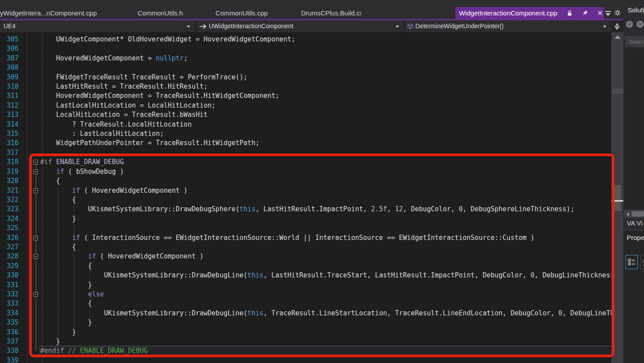 The width and height of the screenshot is (644, 363). Describe the element at coordinates (55, 13) in the screenshot. I see `tab: yWidgetIntera...nComponent.cpp` at that location.